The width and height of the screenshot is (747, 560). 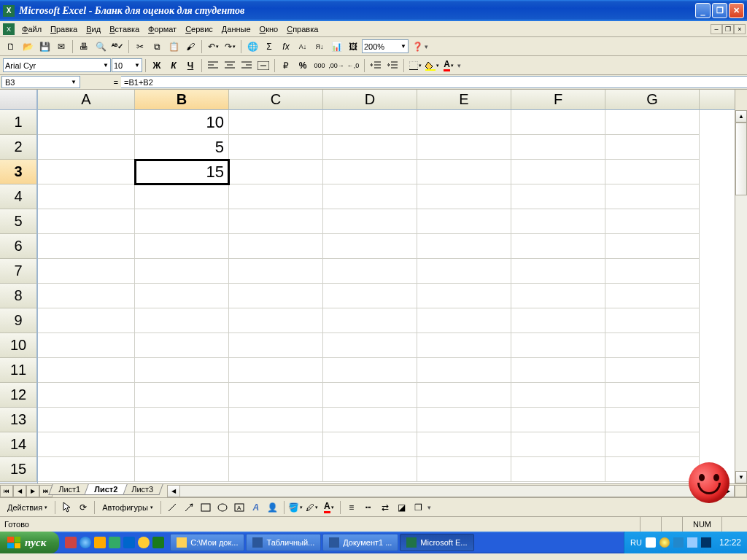 What do you see at coordinates (283, 542) in the screenshot?
I see `taskbar-button: Табличный...` at bounding box center [283, 542].